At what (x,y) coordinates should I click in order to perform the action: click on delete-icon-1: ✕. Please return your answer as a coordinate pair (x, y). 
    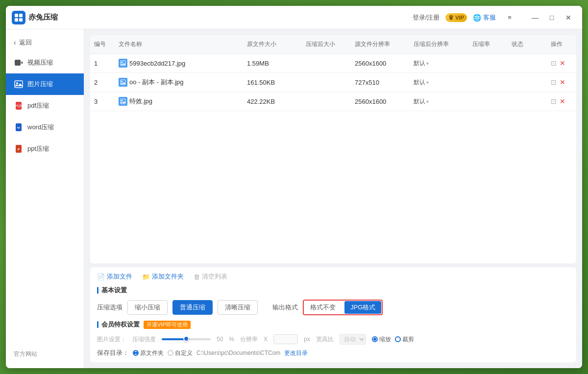
    Looking at the image, I should click on (563, 63).